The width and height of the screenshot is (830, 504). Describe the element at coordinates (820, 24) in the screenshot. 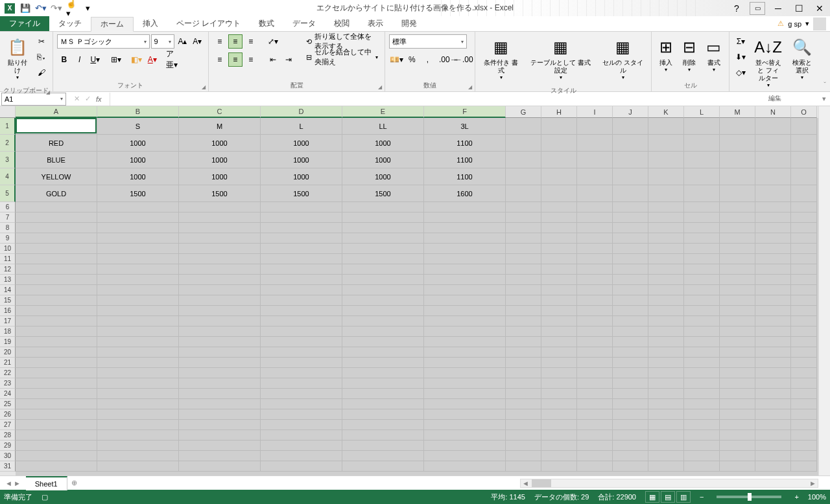

I see `user-avatar-icon` at that location.